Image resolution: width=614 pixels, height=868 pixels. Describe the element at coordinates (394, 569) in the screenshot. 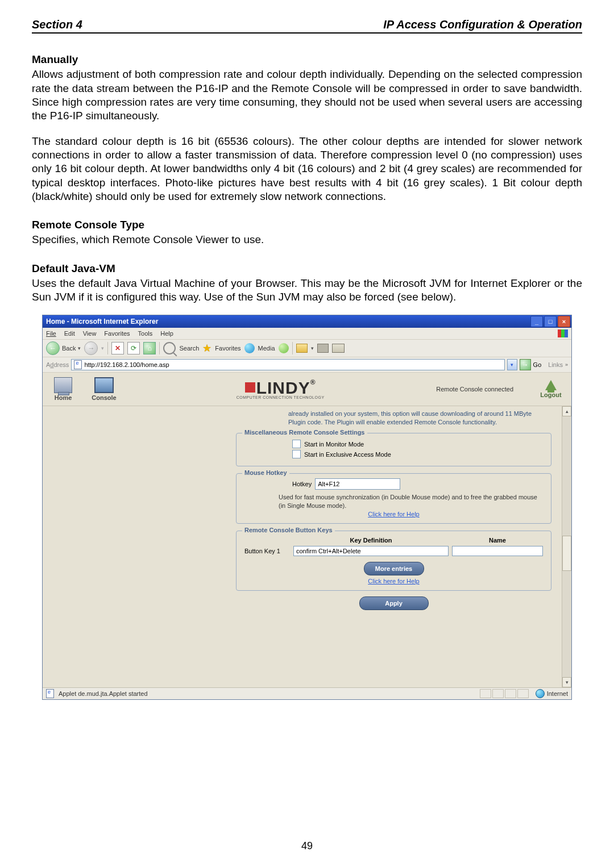

I see `more-entries-button: More entries` at that location.